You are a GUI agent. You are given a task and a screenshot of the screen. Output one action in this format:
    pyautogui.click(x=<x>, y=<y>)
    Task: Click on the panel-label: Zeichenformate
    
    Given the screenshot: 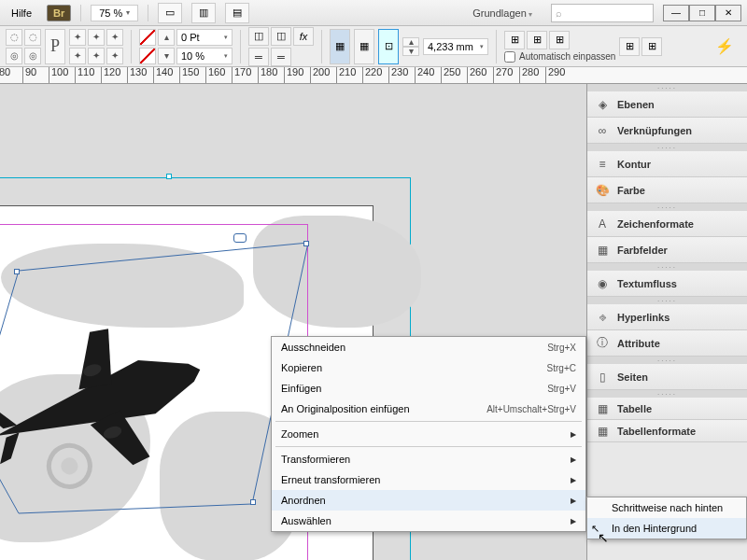 What is the action you would take?
    pyautogui.click(x=655, y=224)
    